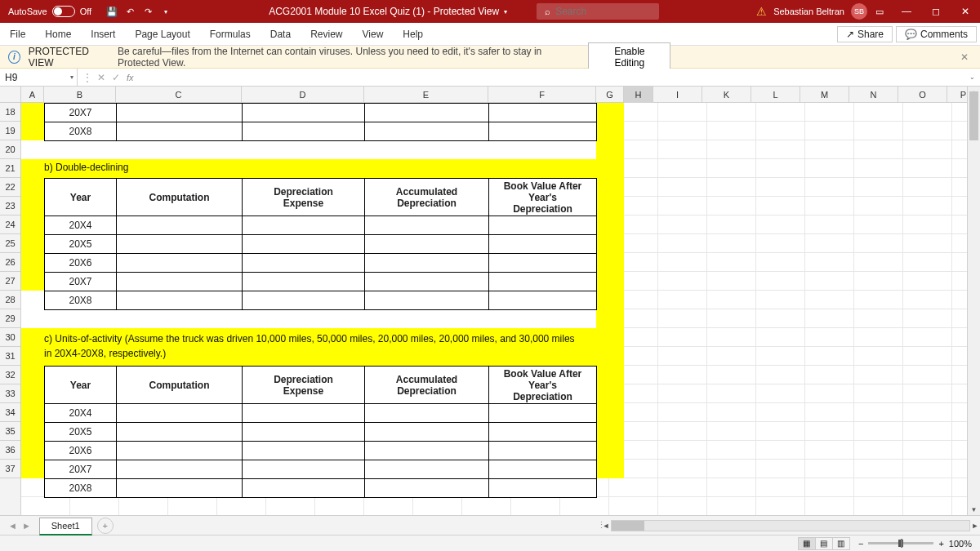  I want to click on tab-help: Help, so click(413, 34).